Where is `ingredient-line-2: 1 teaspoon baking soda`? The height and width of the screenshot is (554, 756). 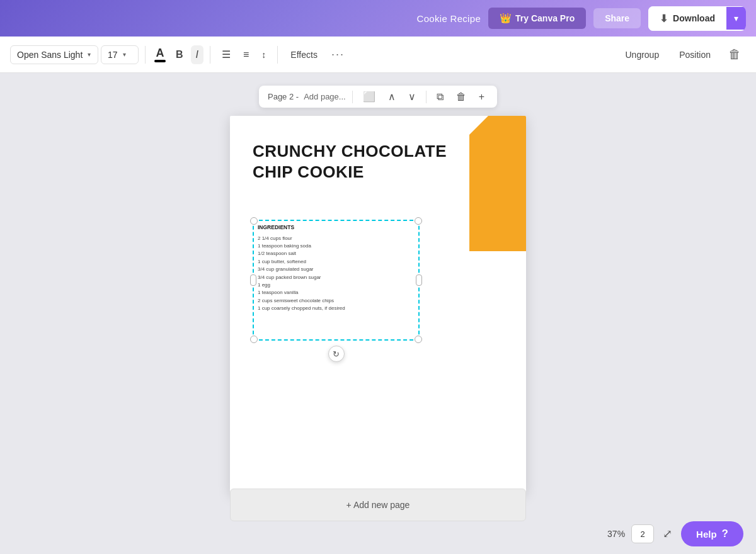 ingredient-line-2: 1 teaspoon baking soda is located at coordinates (336, 246).